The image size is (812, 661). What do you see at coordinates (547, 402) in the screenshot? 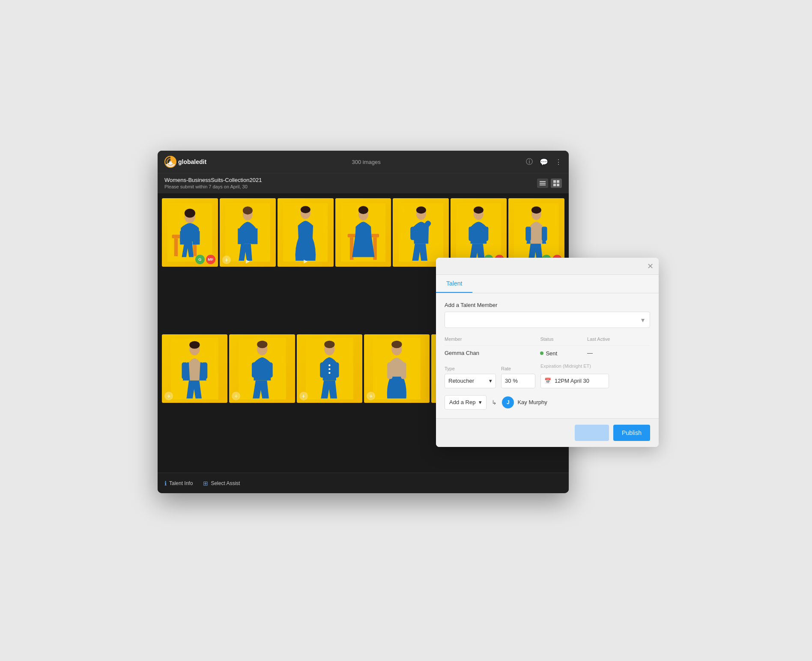
I see `rep-section: Add a Rep ▾ ↳ J Kay Murphy` at bounding box center [547, 402].